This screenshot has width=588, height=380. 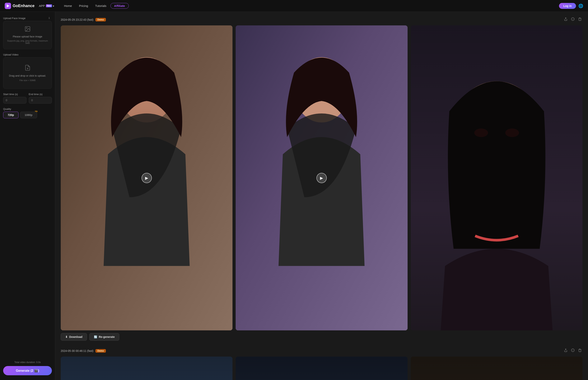 I want to click on header-right: Log in 🌐, so click(x=571, y=6).